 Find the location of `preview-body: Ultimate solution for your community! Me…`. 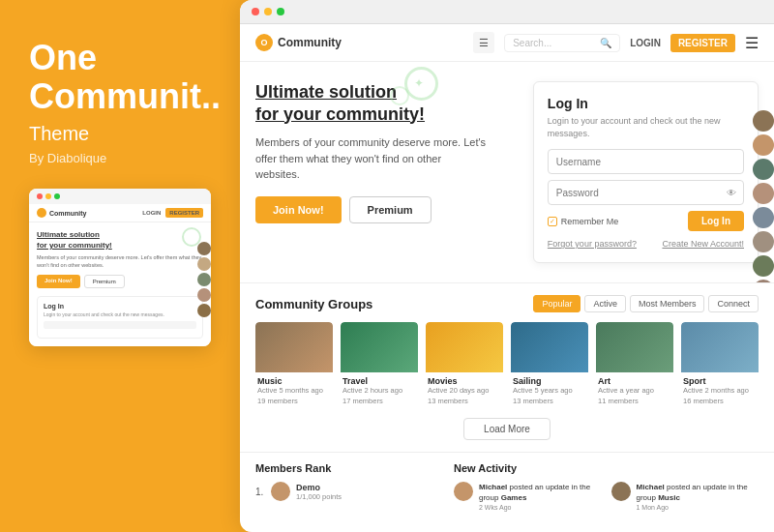

preview-body: Ultimate solution for your community! Me… is located at coordinates (120, 284).